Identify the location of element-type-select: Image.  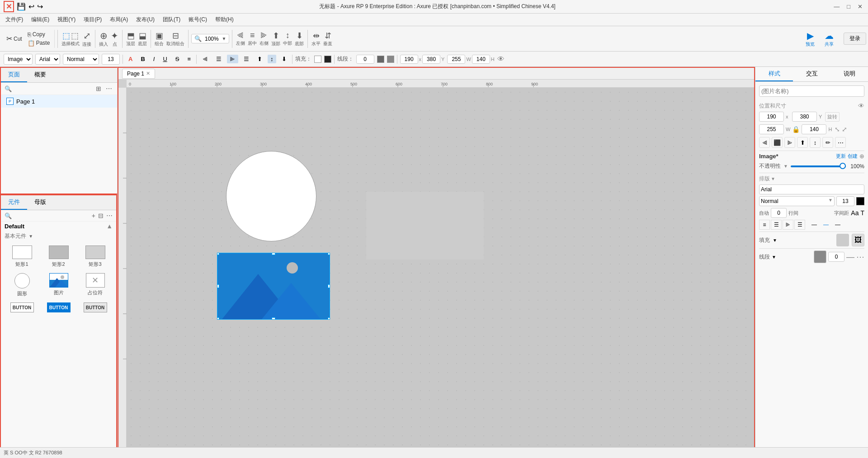
(18, 59).